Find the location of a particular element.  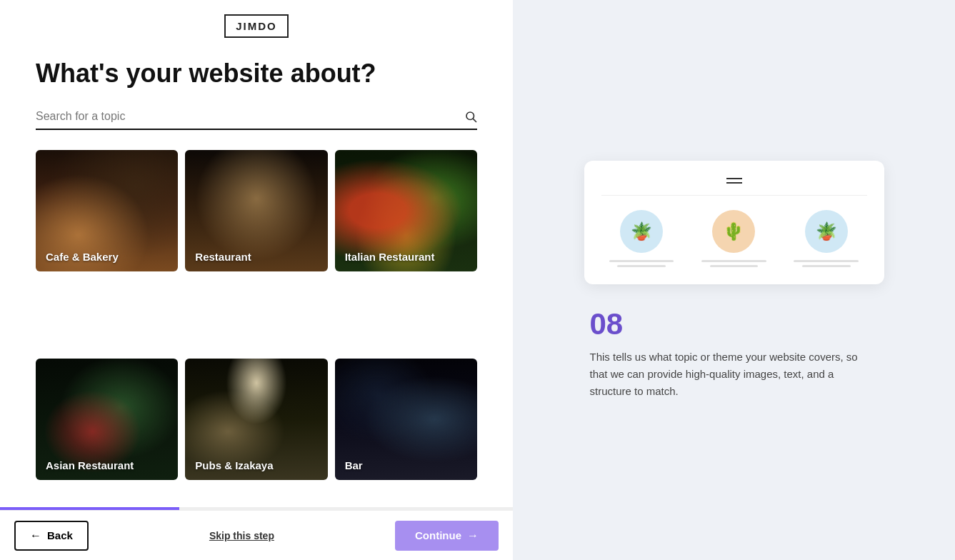

skip-label: Skip this step is located at coordinates (241, 536).